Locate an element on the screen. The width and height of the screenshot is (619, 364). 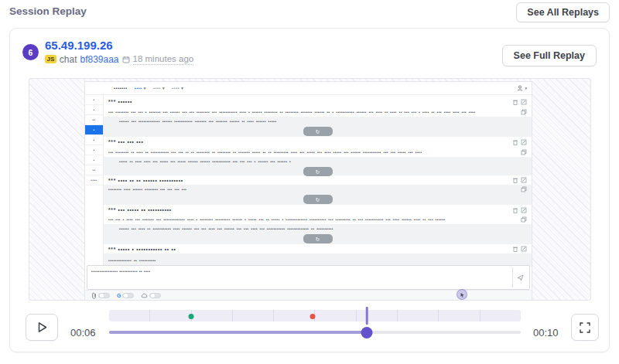
seek-slider-progress is located at coordinates (238, 332).